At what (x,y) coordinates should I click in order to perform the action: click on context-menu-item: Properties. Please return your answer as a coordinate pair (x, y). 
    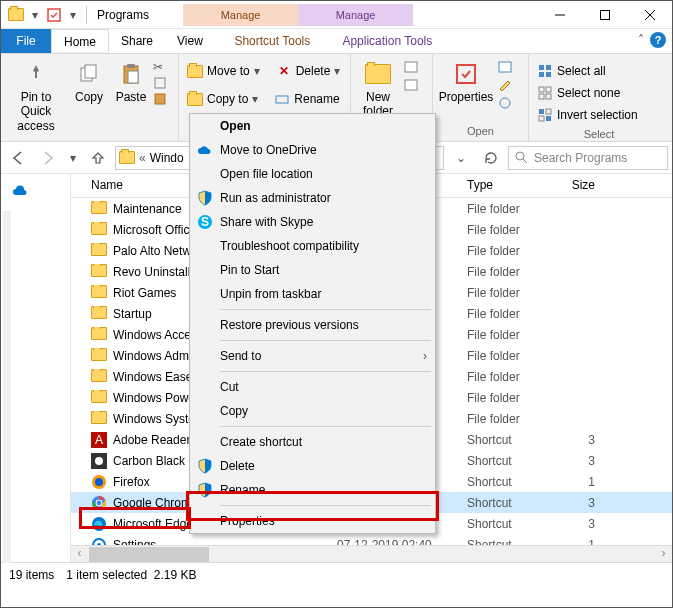
    Looking at the image, I should click on (312, 521).